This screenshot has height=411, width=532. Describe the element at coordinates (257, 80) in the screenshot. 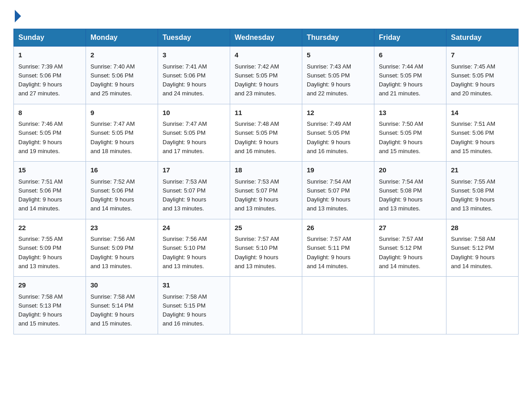

I see `day-info: Sunrise: 7:42 AMSunset: 5:05 PMDaylight:…` at that location.